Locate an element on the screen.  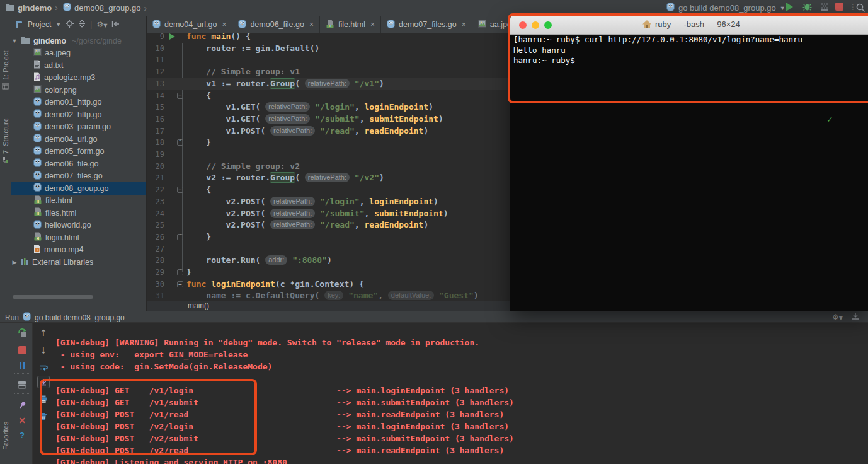
tree-item-demo02_http.go: demo02_http.go is located at coordinates (79, 115).